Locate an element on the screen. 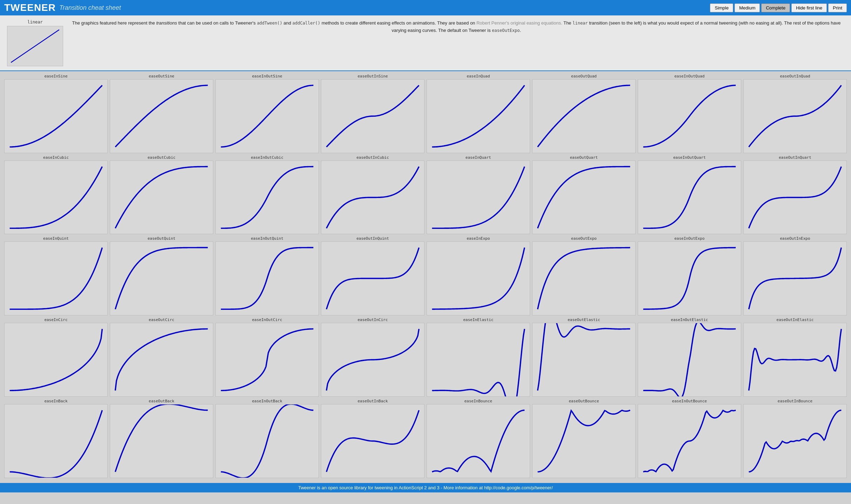 Image resolution: width=851 pixels, height=504 pixels. easeOutCirc-box is located at coordinates (161, 360).